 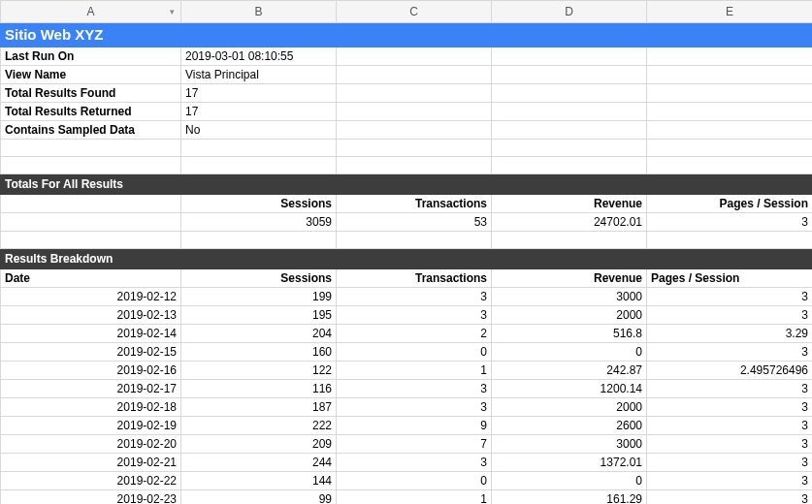 I want to click on table-cell: 2019-02-13, so click(x=91, y=316).